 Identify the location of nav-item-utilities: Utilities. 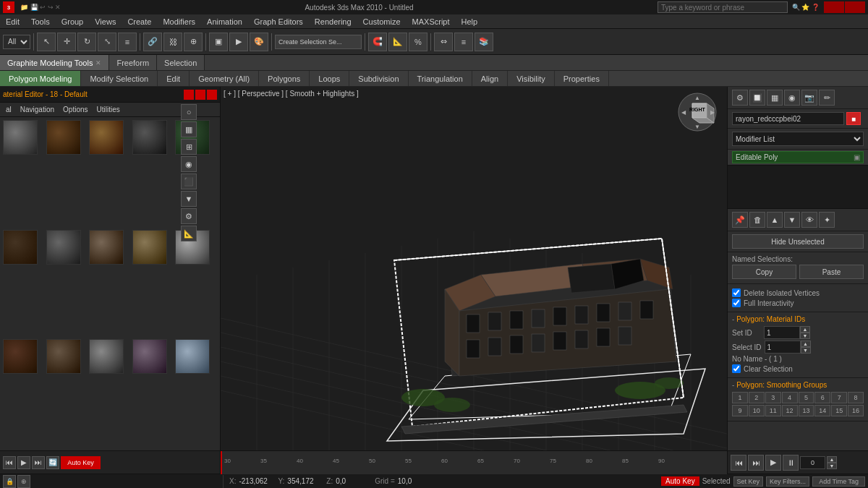
(109, 110).